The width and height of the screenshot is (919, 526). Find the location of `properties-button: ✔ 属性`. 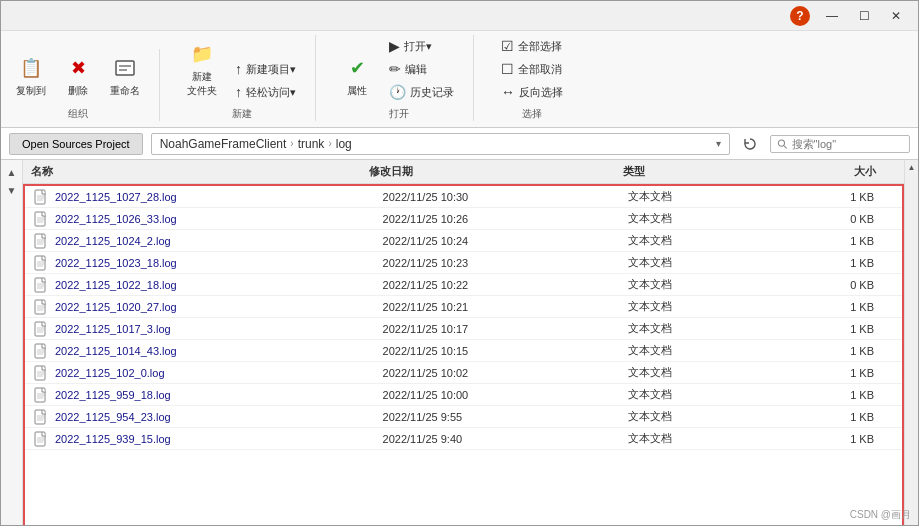

properties-button: ✔ 属性 is located at coordinates (357, 76).